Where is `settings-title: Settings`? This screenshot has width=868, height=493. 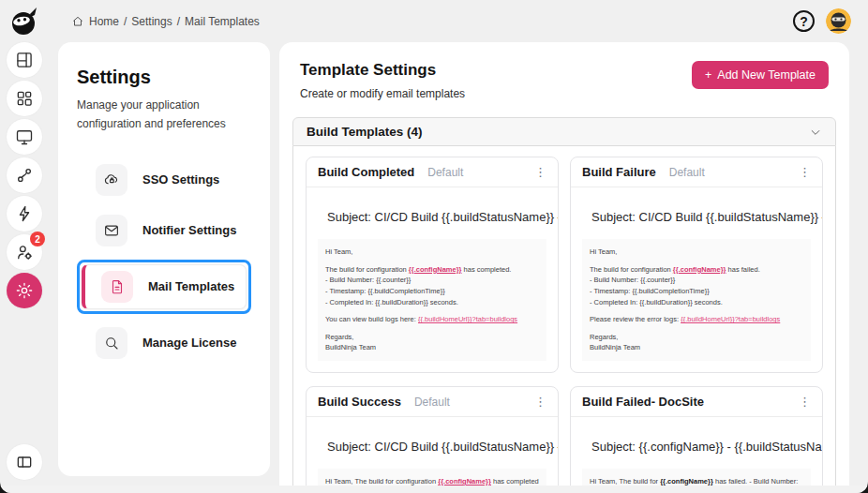
settings-title: Settings is located at coordinates (164, 77).